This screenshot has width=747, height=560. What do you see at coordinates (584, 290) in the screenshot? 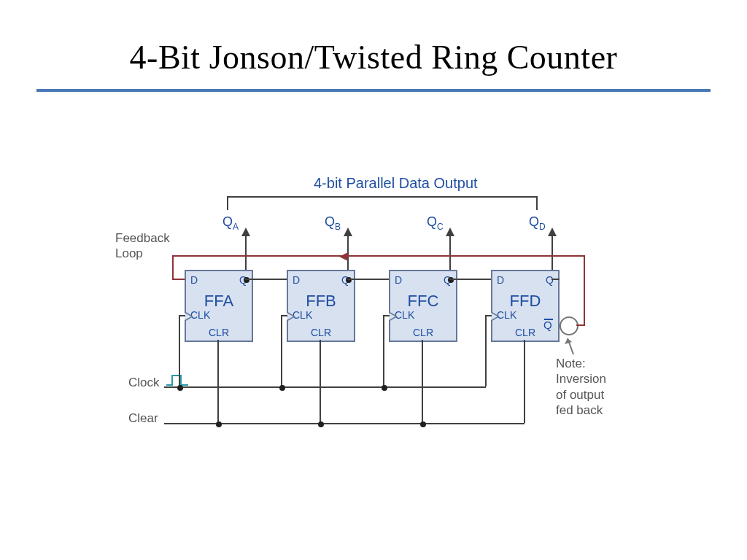
I see `feedback-wire-right-v` at bounding box center [584, 290].